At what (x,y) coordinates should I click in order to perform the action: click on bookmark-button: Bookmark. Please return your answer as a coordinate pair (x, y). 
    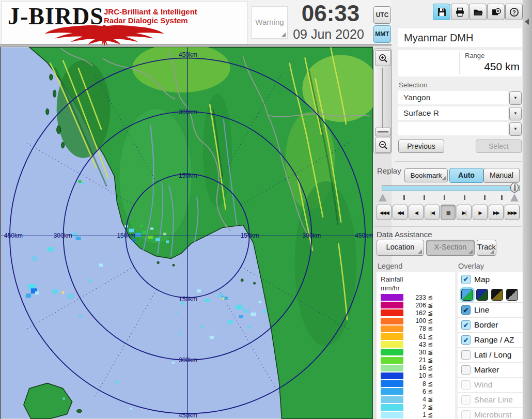
    Looking at the image, I should click on (426, 176).